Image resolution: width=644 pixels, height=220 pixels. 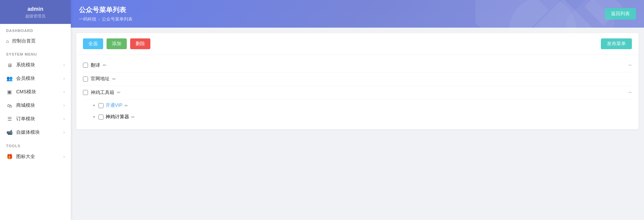 What do you see at coordinates (35, 110) in the screenshot?
I see `sidebar: admin 超级管理员 DASHBOARD ⌂ 控制台首页 SYSTEM MEN…` at bounding box center [35, 110].